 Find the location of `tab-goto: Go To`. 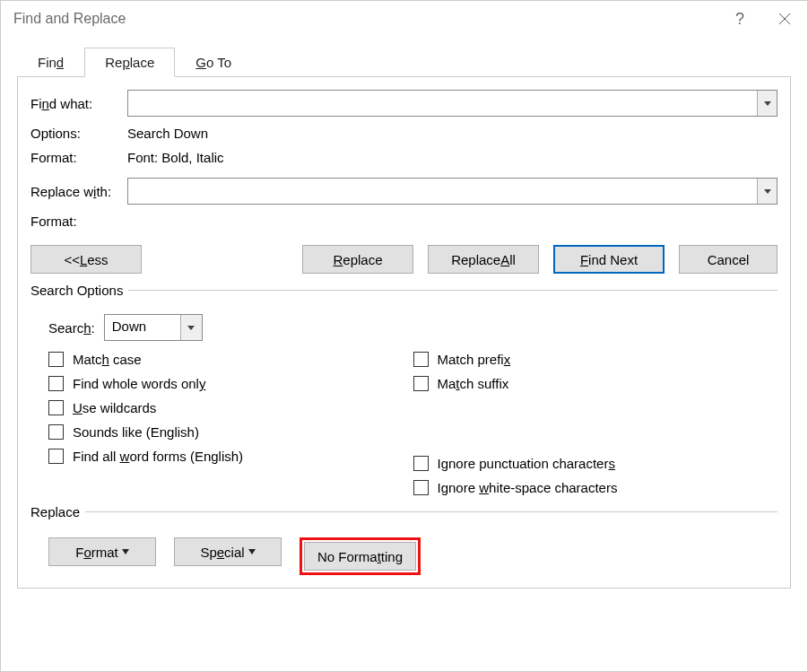

tab-goto: Go To is located at coordinates (213, 63).